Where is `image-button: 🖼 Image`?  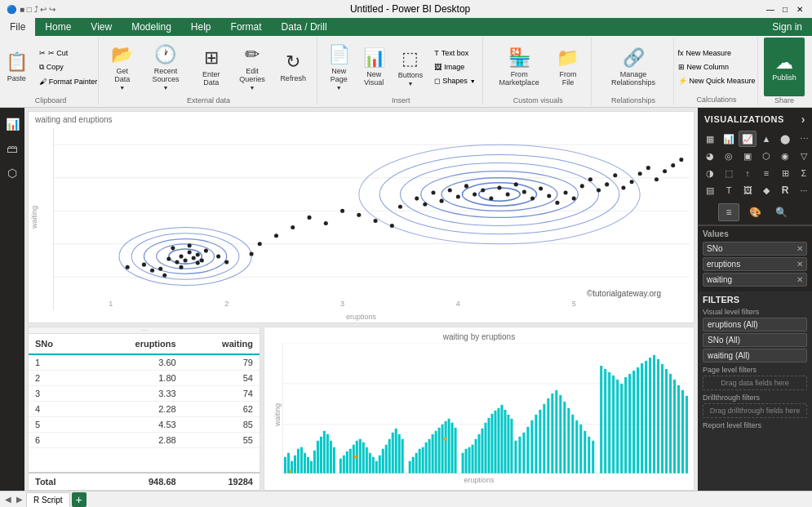 image-button: 🖼 Image is located at coordinates (455, 67).